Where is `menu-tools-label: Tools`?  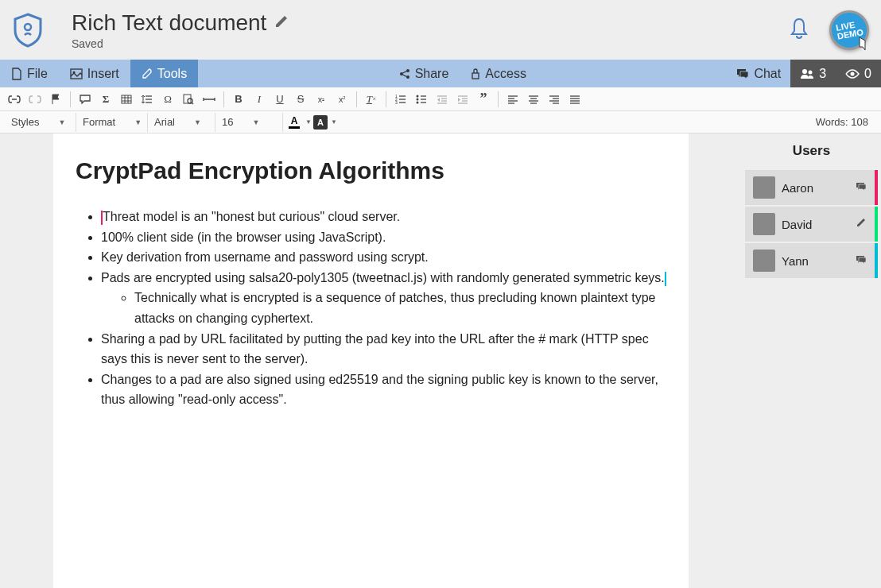
menu-tools-label: Tools is located at coordinates (172, 74).